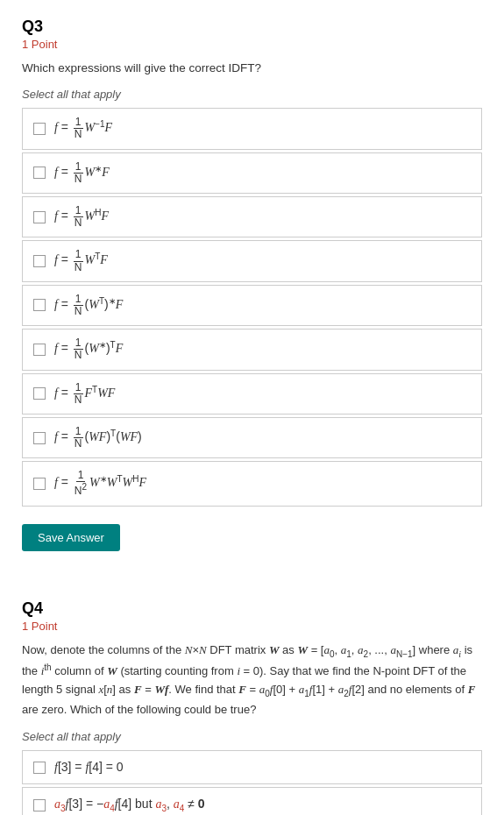  Describe the element at coordinates (252, 736) in the screenshot. I see `q4-select-label: Select all that apply` at that location.